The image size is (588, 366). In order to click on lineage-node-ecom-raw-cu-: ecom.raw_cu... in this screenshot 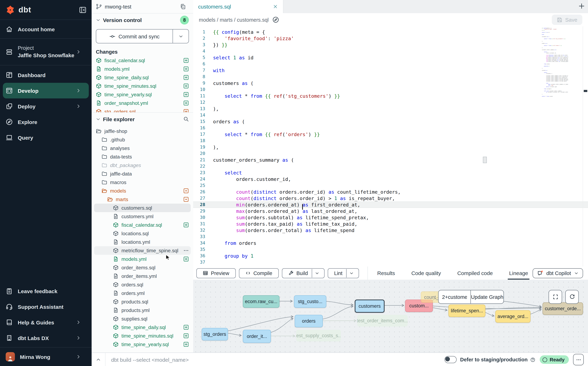, I will do `click(261, 302)`.